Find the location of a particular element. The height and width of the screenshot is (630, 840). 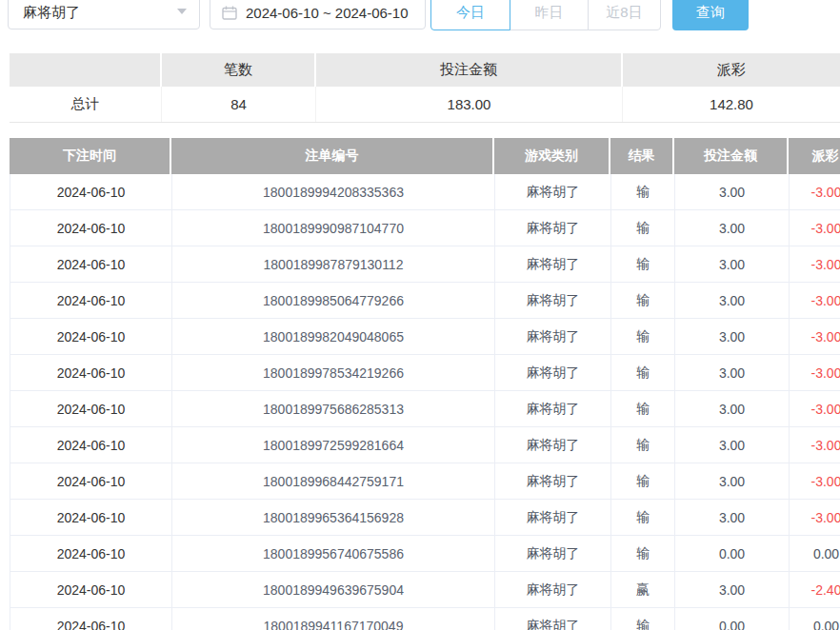

query-button: 查询 is located at coordinates (710, 15).